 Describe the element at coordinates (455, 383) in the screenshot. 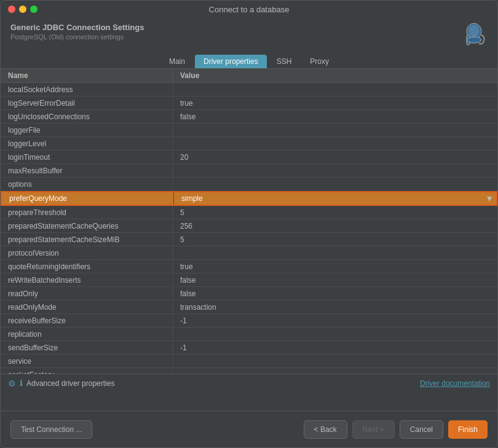

I see `driver-documentation-link: Driver documentation` at that location.